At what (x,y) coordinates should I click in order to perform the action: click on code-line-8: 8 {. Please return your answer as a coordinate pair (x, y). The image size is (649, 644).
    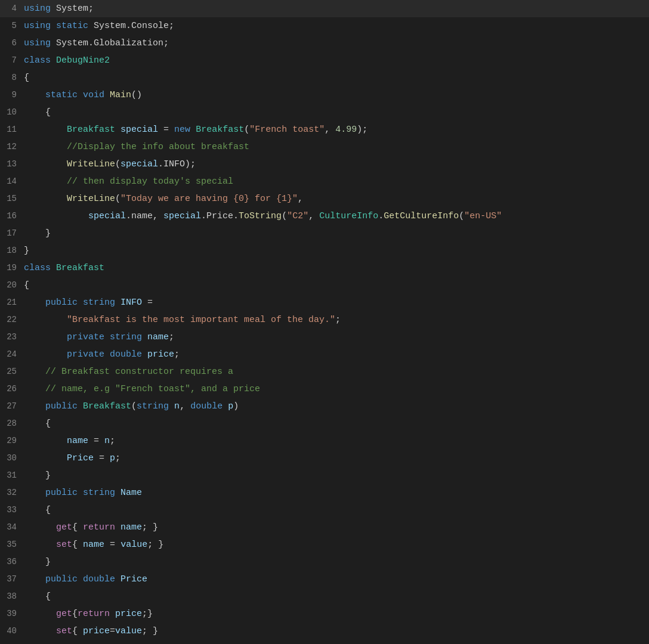
    Looking at the image, I should click on (324, 78).